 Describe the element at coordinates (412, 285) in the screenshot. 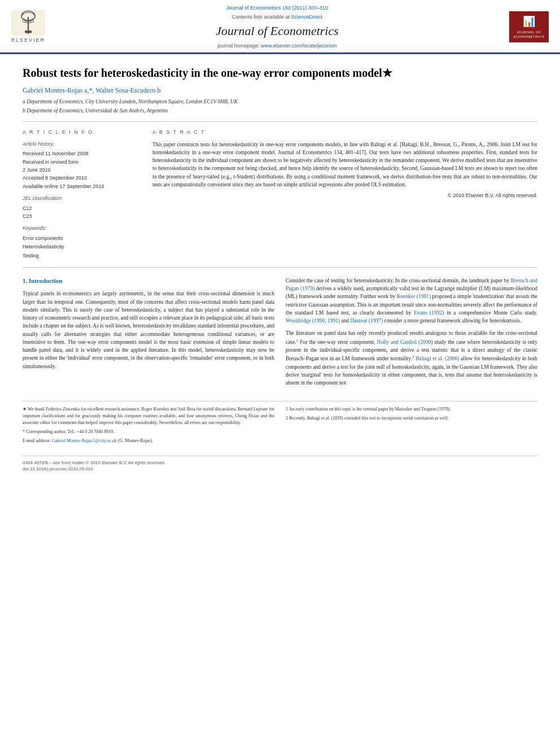

I see `breusch-pagan-link: Breusch and Pagan (1979)` at that location.